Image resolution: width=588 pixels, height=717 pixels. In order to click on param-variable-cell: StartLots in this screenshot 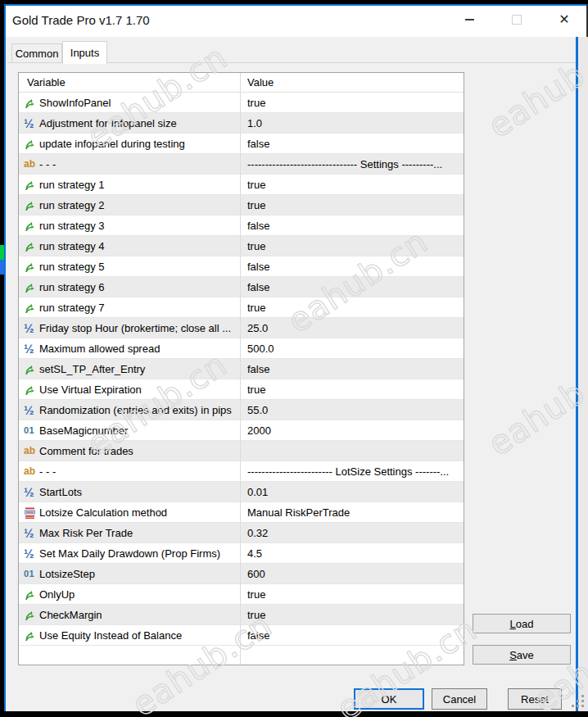, I will do `click(129, 492)`.